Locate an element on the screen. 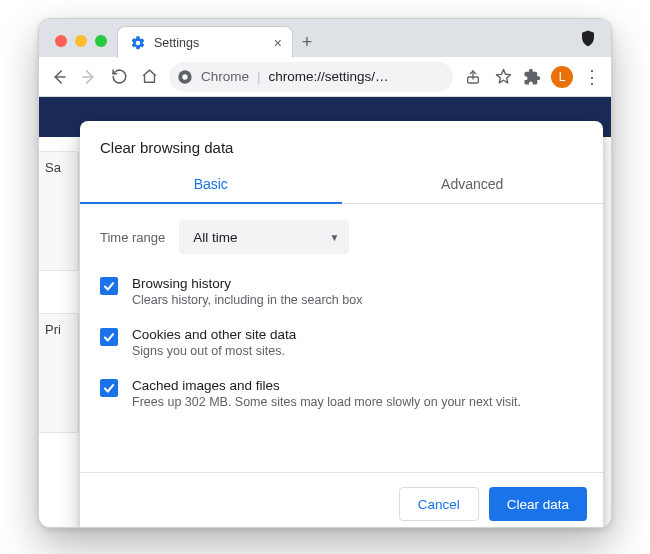 This screenshot has width=650, height=554. time-range-label: Time range is located at coordinates (132, 238).